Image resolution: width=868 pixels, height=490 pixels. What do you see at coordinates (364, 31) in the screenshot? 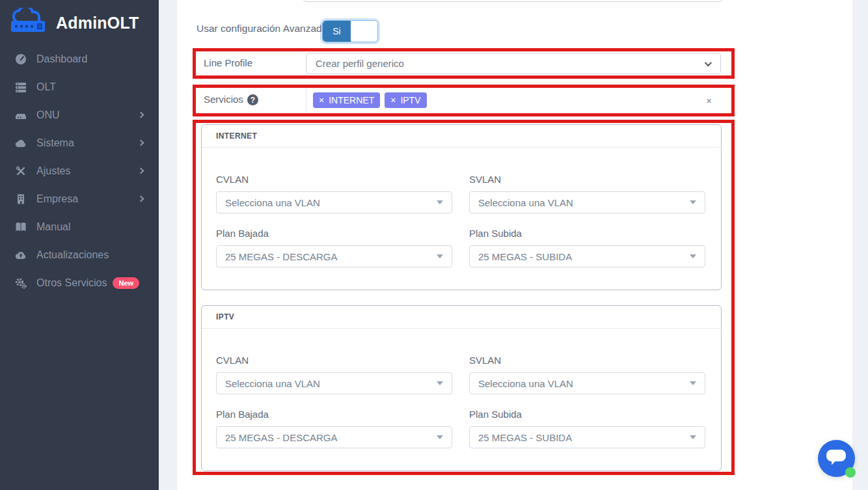
I see `toggle-off-segment` at bounding box center [364, 31].